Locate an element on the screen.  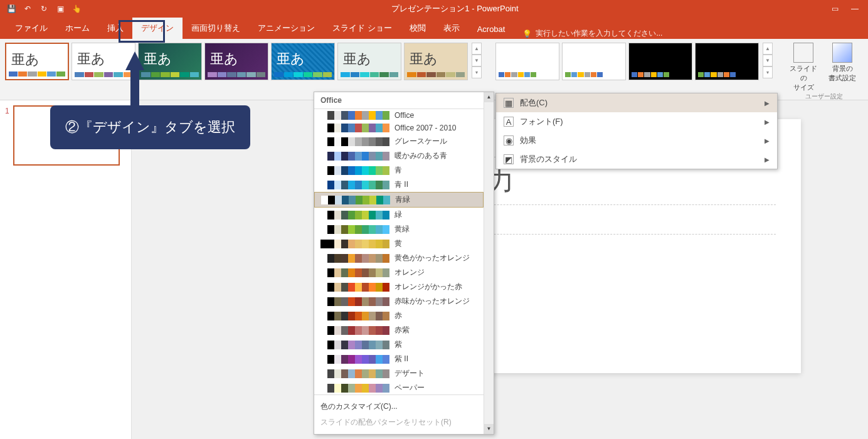
color-scheme-item: Office 2007 - 2010 is located at coordinates (399, 128).